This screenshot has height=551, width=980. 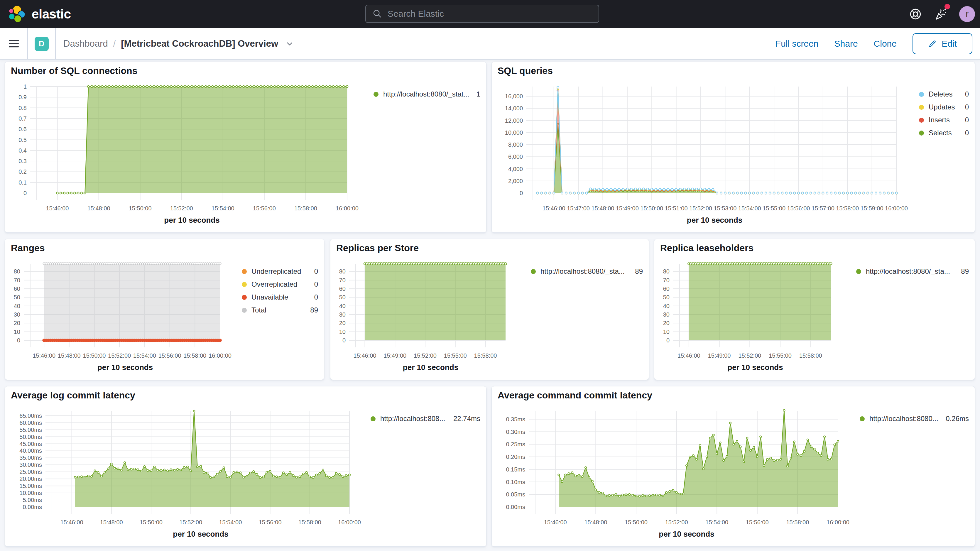 What do you see at coordinates (30, 451) in the screenshot?
I see `svg-text: 40.00ms` at bounding box center [30, 451].